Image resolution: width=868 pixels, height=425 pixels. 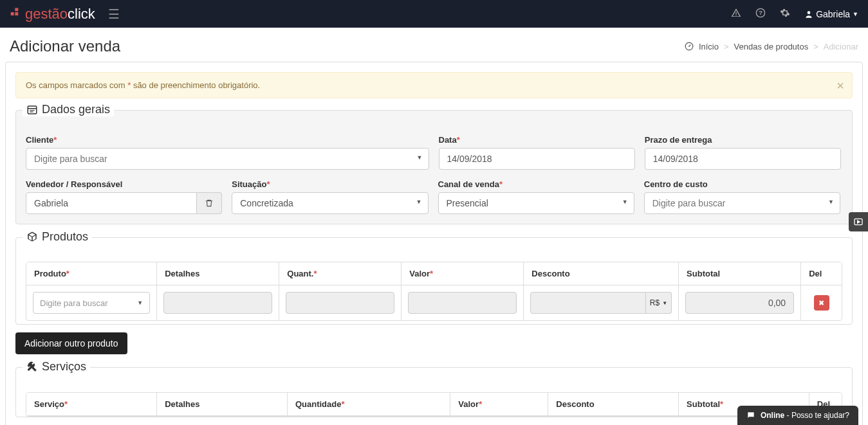 What do you see at coordinates (57, 237) in the screenshot?
I see `produtos-legend: Produtos` at bounding box center [57, 237].